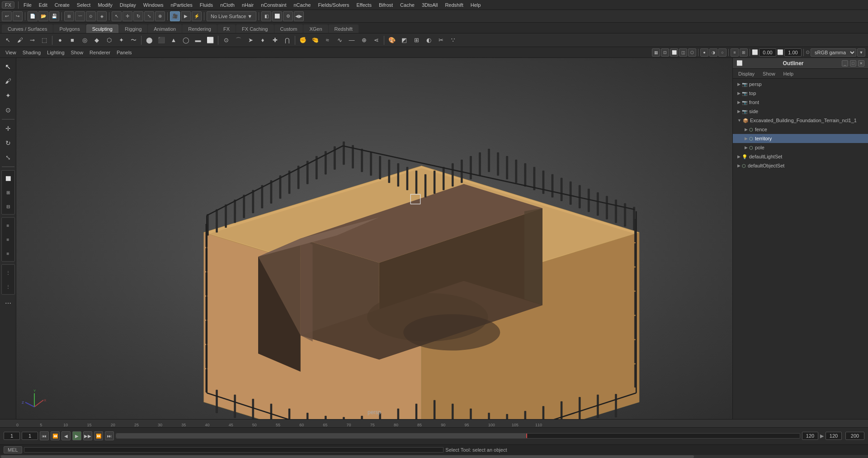 This screenshot has height=458, width=868. I want to click on outliner-item-front: ▶📷front, so click(800, 102).